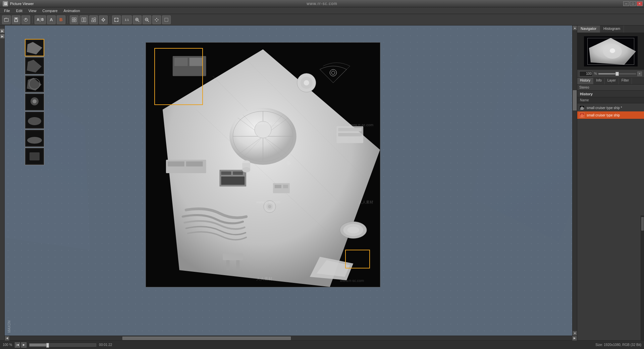 The width and height of the screenshot is (644, 349). I want to click on history-item-0: small cruiser type ship *, so click(610, 108).